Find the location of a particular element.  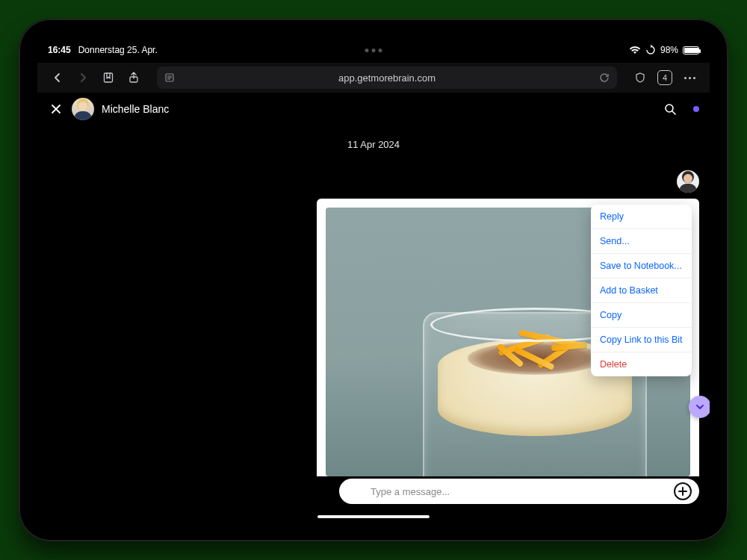

context-menu-item: Delete is located at coordinates (641, 364).